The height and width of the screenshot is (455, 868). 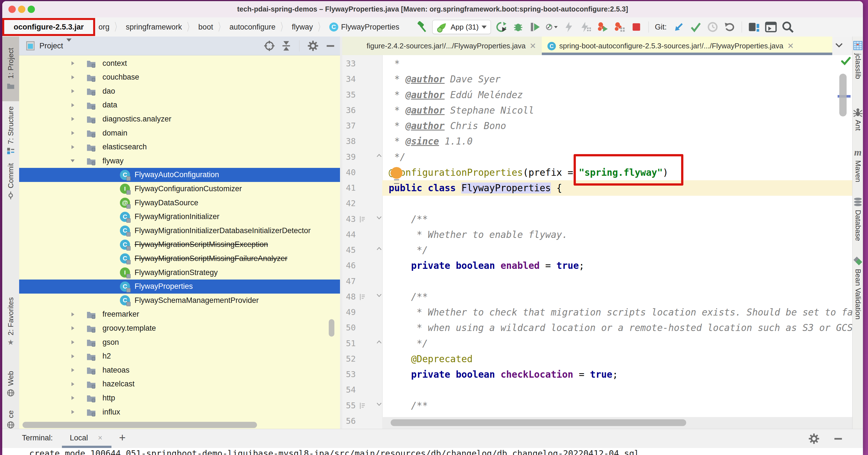 What do you see at coordinates (518, 27) in the screenshot?
I see `debug-icon` at bounding box center [518, 27].